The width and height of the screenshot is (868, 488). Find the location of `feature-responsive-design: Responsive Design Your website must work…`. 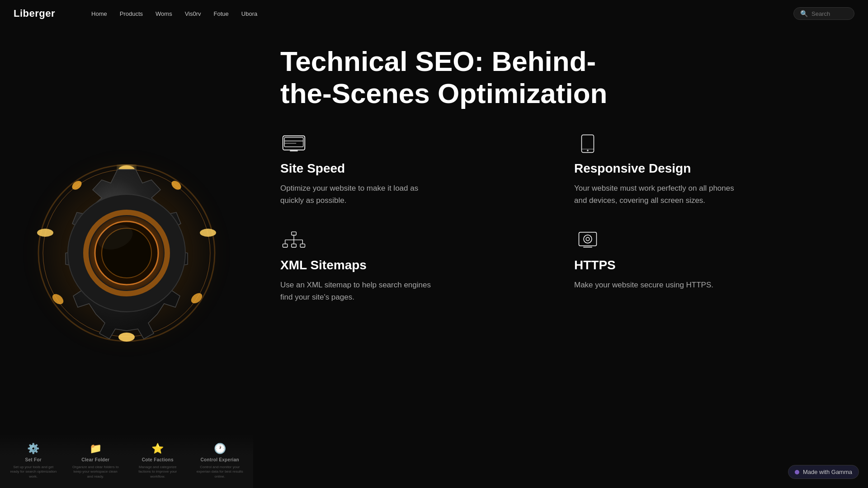

feature-responsive-design: Responsive Design Your website must work… is located at coordinates (703, 169).